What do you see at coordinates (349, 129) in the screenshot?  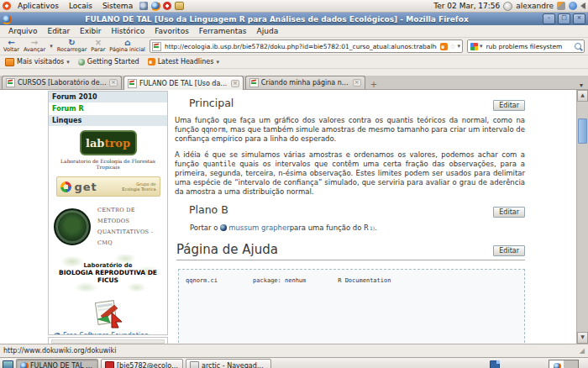 I see `paragraph-1: Uma função que faça um gráfico dos valor…` at bounding box center [349, 129].